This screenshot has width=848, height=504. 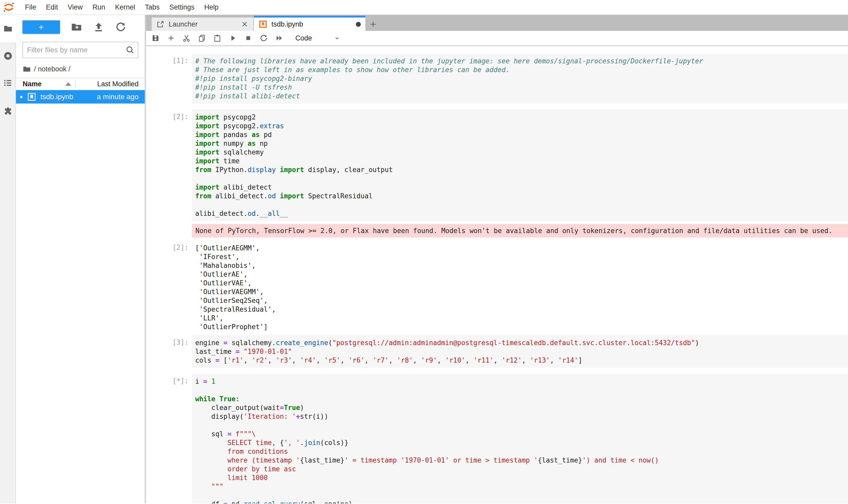 I want to click on code-line: 'OutlierSeq2Seq',, so click(x=522, y=301).